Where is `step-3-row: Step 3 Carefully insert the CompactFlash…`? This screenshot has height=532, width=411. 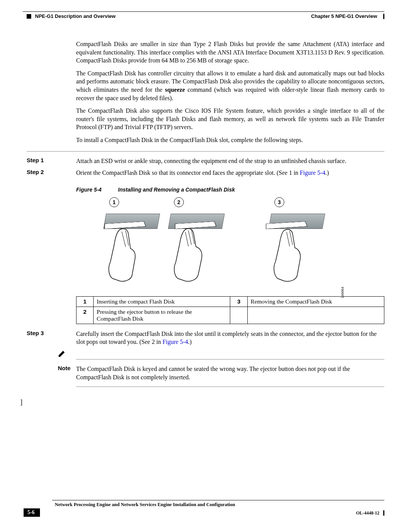 step-3-row: Step 3 Carefully insert the CompactFlash… is located at coordinates (230, 338).